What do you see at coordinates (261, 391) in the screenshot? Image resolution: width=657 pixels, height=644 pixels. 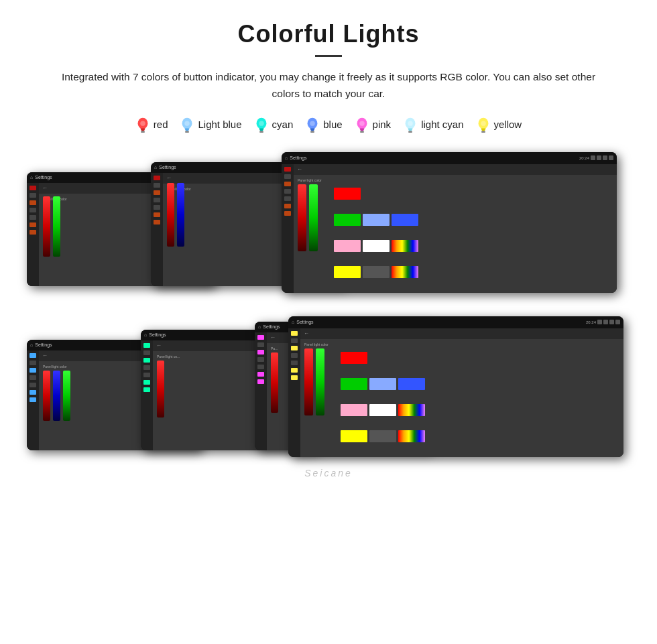 I see `screen6-left-btns` at bounding box center [261, 391].